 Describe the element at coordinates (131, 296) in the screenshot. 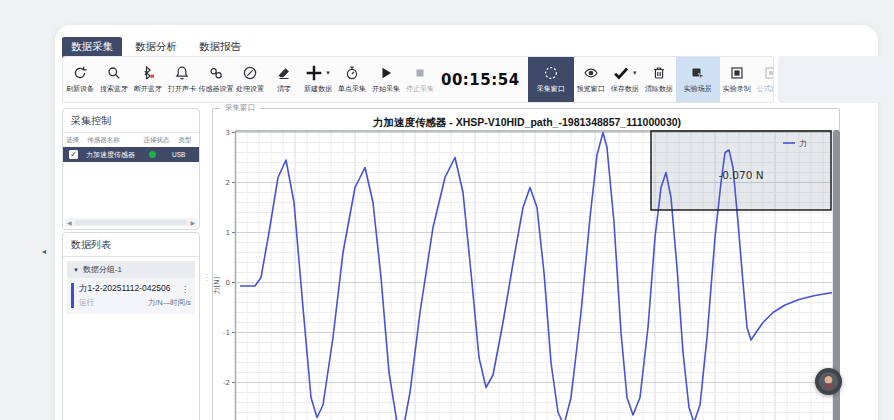

I see `data-list-item: 力1-2-20251112-042506 ⋮ 运行 力/N—时间/s` at that location.